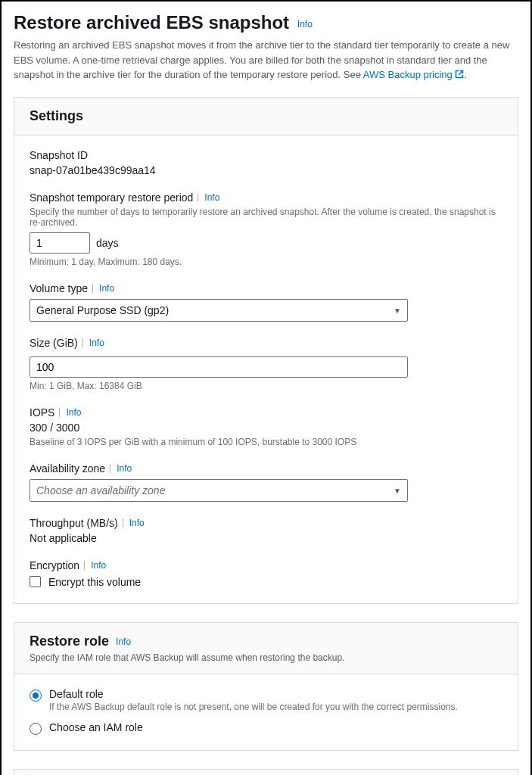 The height and width of the screenshot is (775, 532). What do you see at coordinates (56, 116) in the screenshot?
I see `settings-panel-title: Settings` at bounding box center [56, 116].